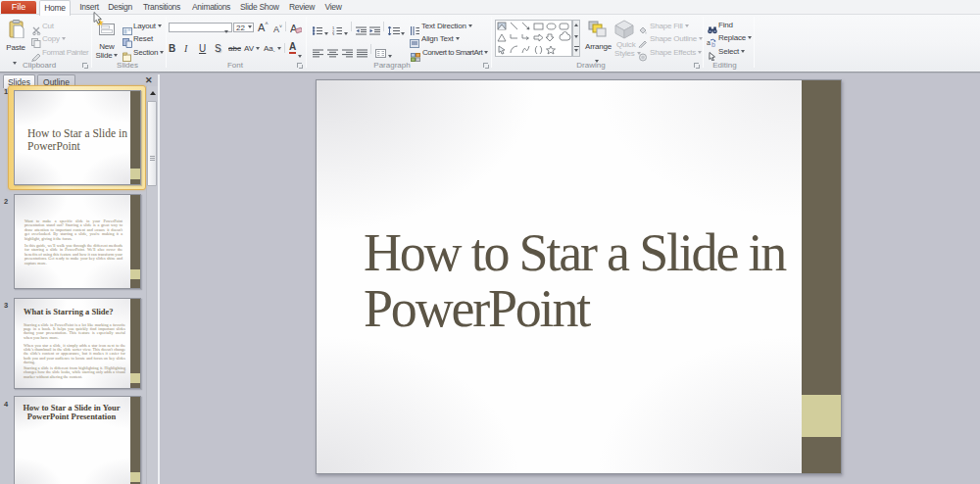  Describe the element at coordinates (333, 34) in the screenshot. I see `svg-text: 3` at that location.